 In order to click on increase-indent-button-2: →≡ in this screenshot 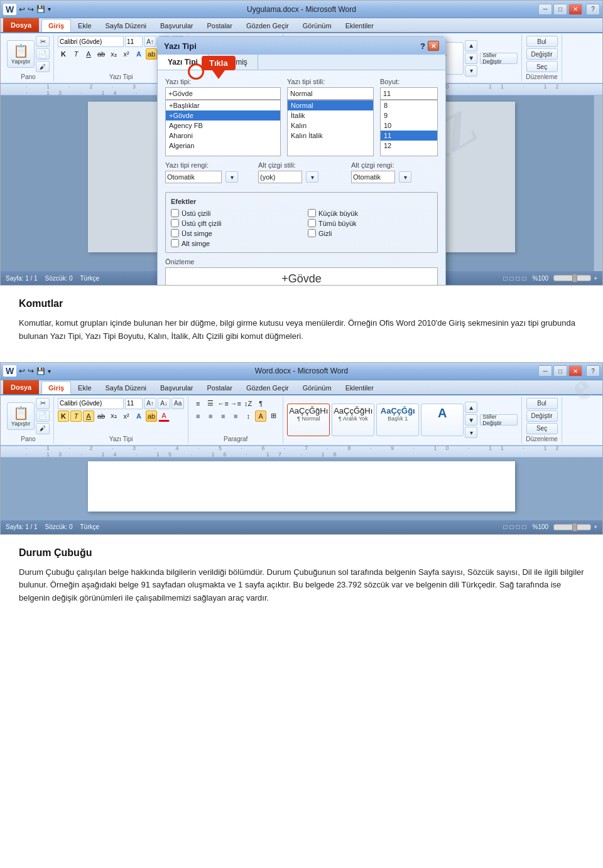, I will do `click(236, 404)`.